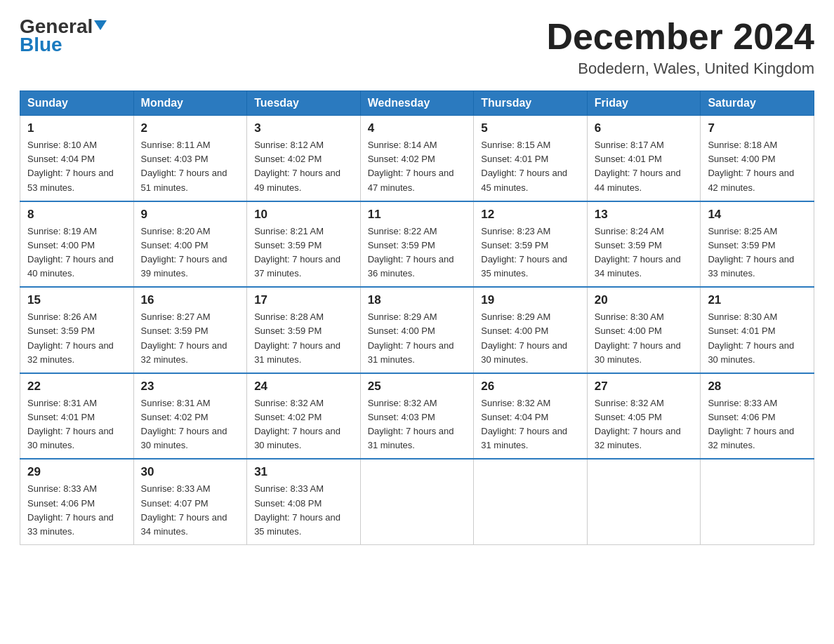  What do you see at coordinates (644, 300) in the screenshot?
I see `day-number: 20` at bounding box center [644, 300].